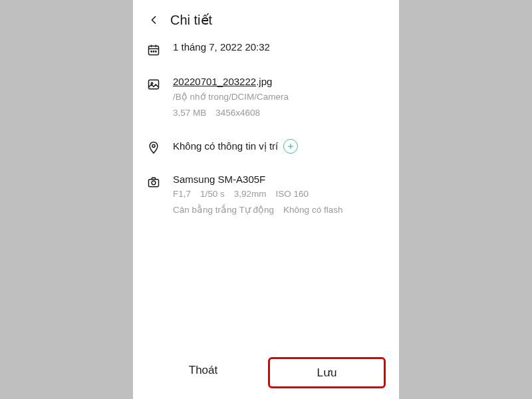 The image size is (532, 399). What do you see at coordinates (279, 113) in the screenshot?
I see `file-meta: 3,57 MB 3456x4608` at bounding box center [279, 113].